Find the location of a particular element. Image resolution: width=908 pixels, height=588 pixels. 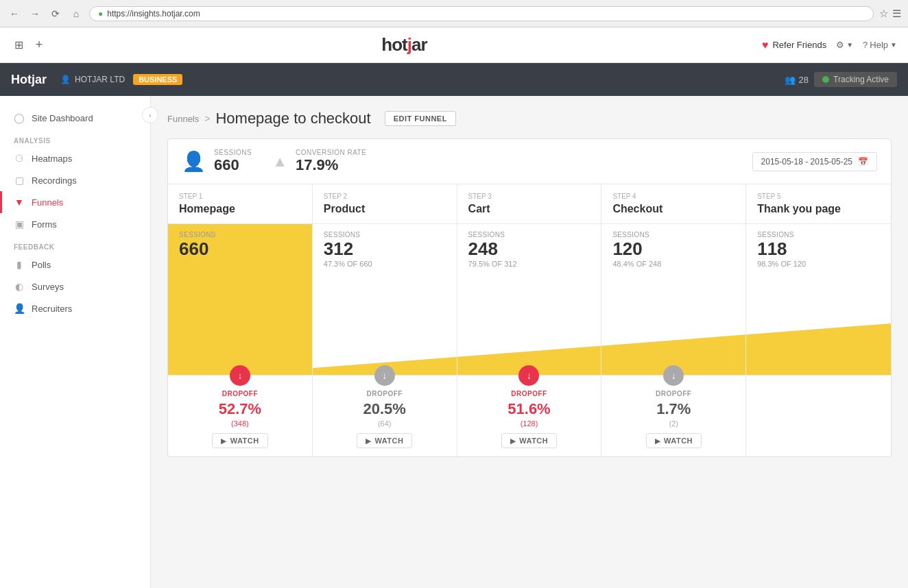

sessions-label: SESSIONS is located at coordinates (233, 152).